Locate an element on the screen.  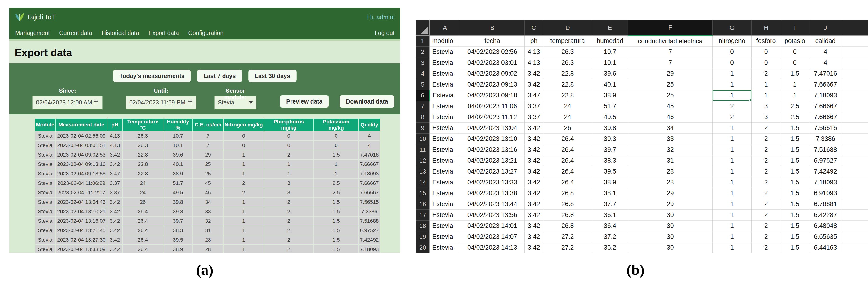
brand: Tajeli IoT is located at coordinates (36, 17).